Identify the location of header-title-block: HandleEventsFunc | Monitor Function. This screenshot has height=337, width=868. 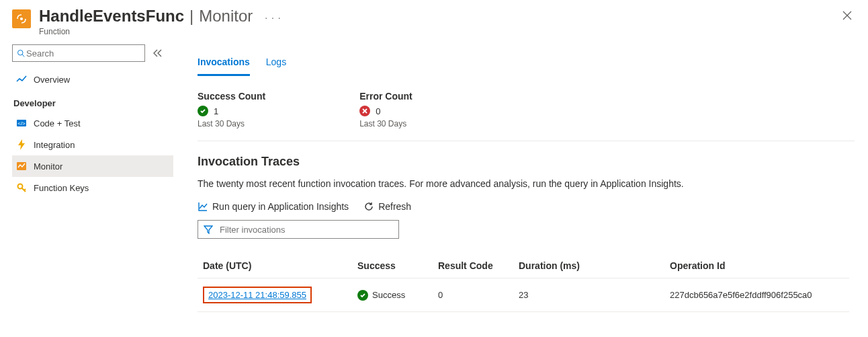
(146, 22).